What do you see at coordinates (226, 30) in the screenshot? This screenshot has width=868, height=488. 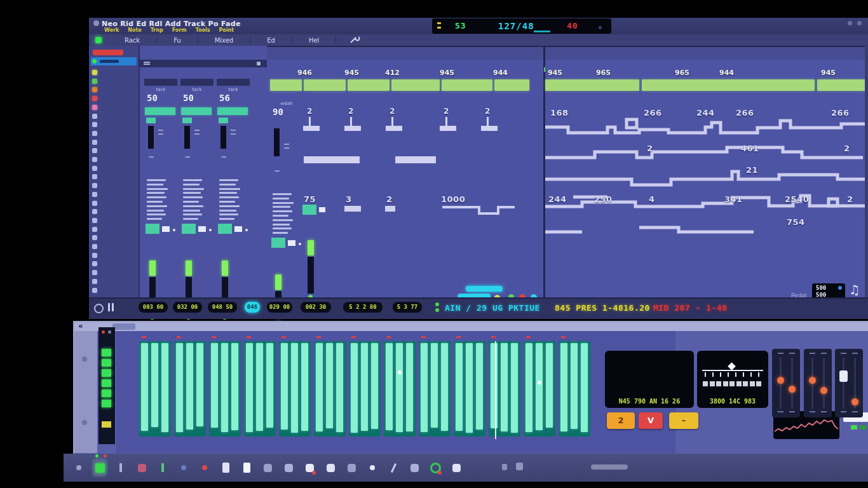 I see `menu-item: Point` at bounding box center [226, 30].